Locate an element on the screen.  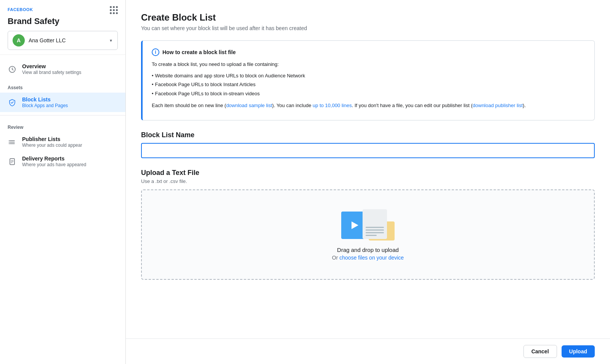
sidebar-header: FACEBOOK Brand Safety A Ana Gotter LLC ▼ is located at coordinates (63, 27).